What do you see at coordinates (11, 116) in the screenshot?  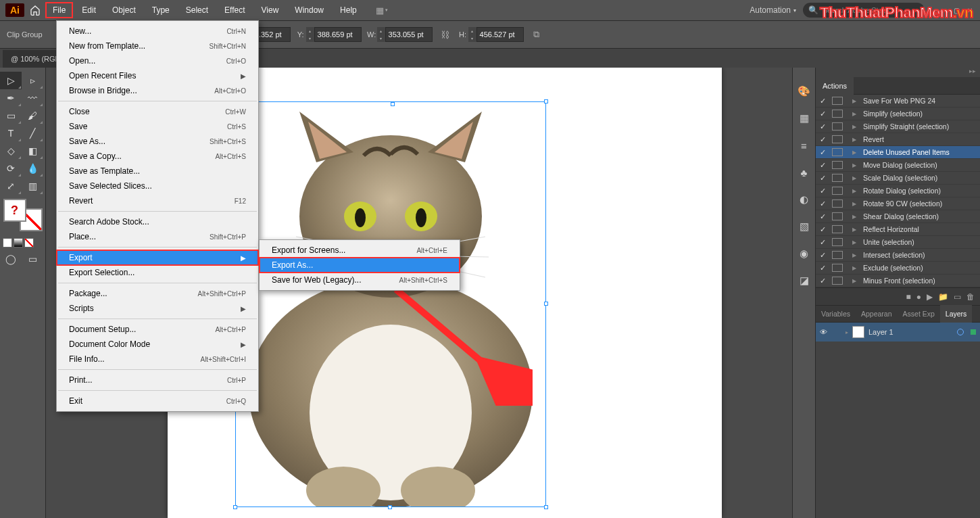 I see `rectangle-tool: ▭` at bounding box center [11, 116].